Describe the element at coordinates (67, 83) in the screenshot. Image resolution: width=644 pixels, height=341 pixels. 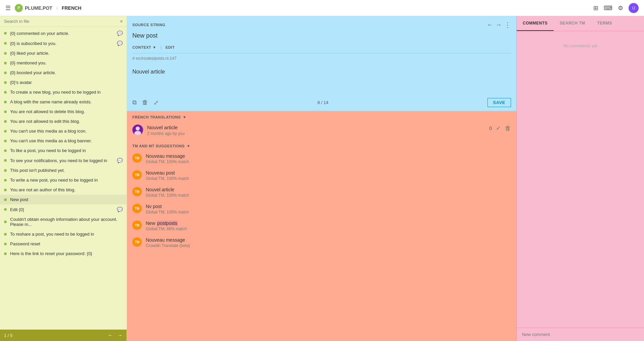
I see `item-text: {0}'s avatar` at that location.